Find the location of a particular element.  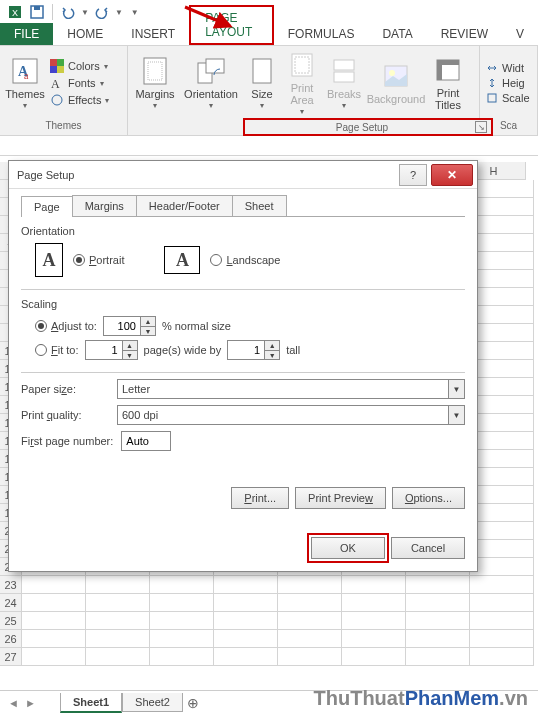

undo-icon is located at coordinates (68, 12).